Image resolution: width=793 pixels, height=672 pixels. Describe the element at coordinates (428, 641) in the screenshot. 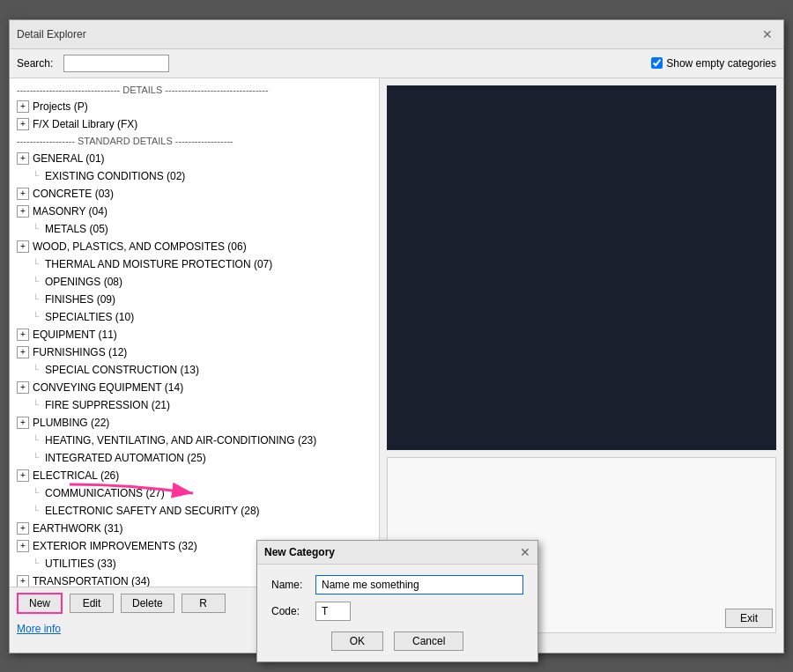

I see `dialog-cancel-button: Cancel` at that location.